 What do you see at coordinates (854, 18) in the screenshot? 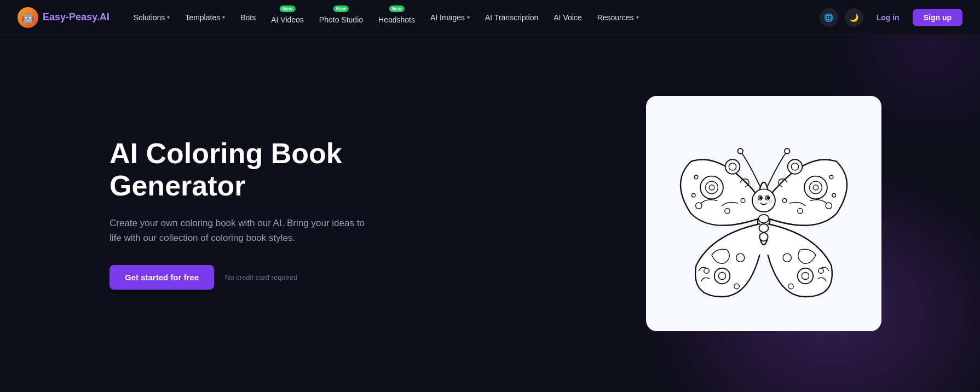
I see `theme-toggle-button: 🌙` at bounding box center [854, 18].